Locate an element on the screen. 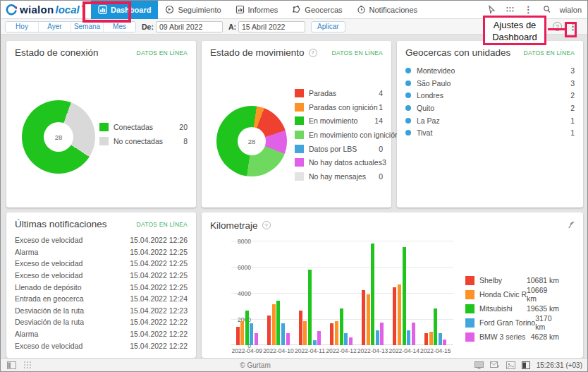 The width and height of the screenshot is (588, 372). mileage-legend: Shelby10681 kmHonda Civic R10669 kmMitsu… is located at coordinates (512, 308).